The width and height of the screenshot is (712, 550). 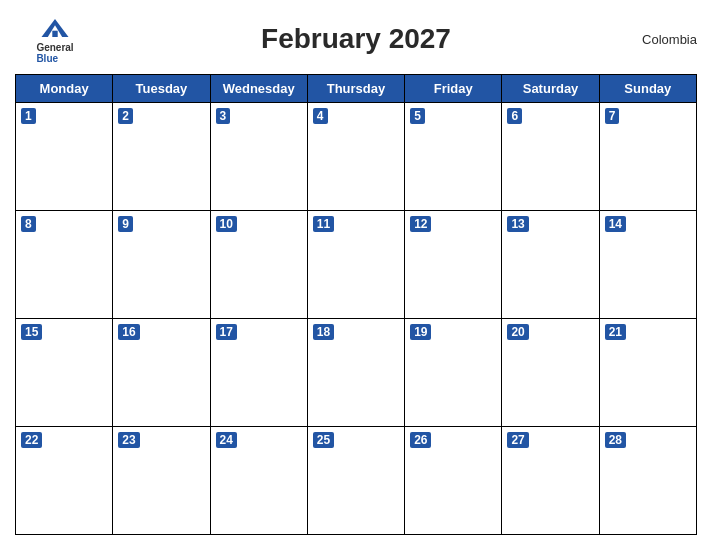 What do you see at coordinates (258, 373) in the screenshot?
I see `calendar-day-17: 17` at bounding box center [258, 373].